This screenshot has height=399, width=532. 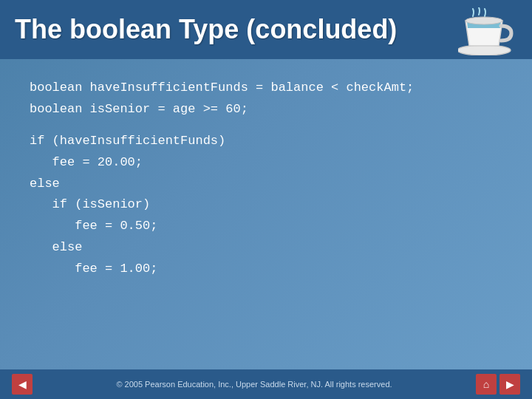 I want to click on nav-home-button: ⌂, so click(x=486, y=384).